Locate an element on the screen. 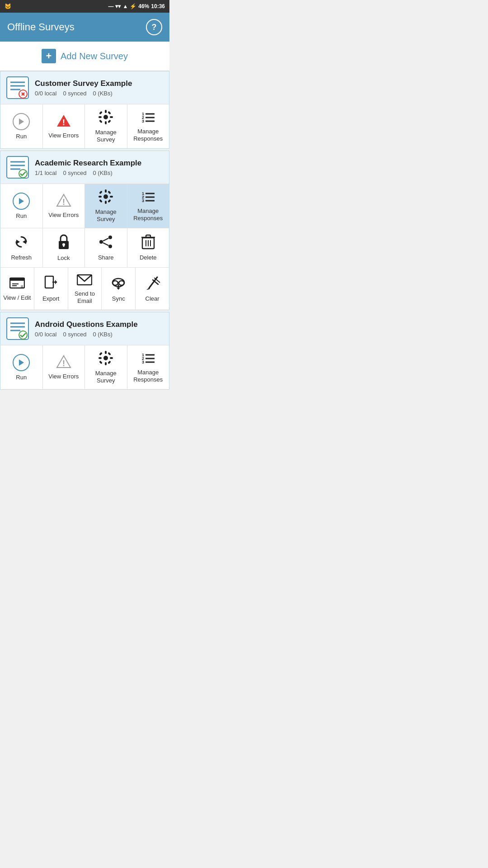  lock-button: Lock is located at coordinates (64, 248).